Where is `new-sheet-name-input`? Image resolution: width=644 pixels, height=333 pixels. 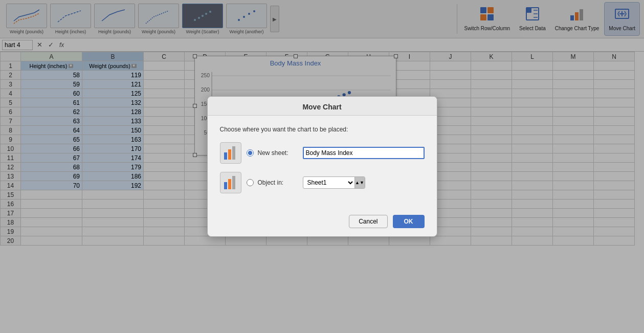 new-sheet-name-input is located at coordinates (364, 153).